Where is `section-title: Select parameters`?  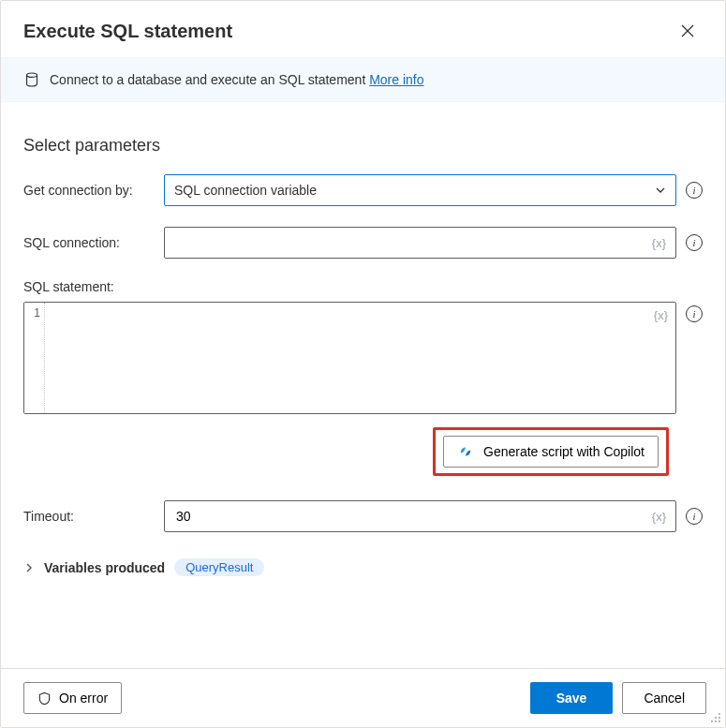
section-title: Select parameters is located at coordinates (363, 146).